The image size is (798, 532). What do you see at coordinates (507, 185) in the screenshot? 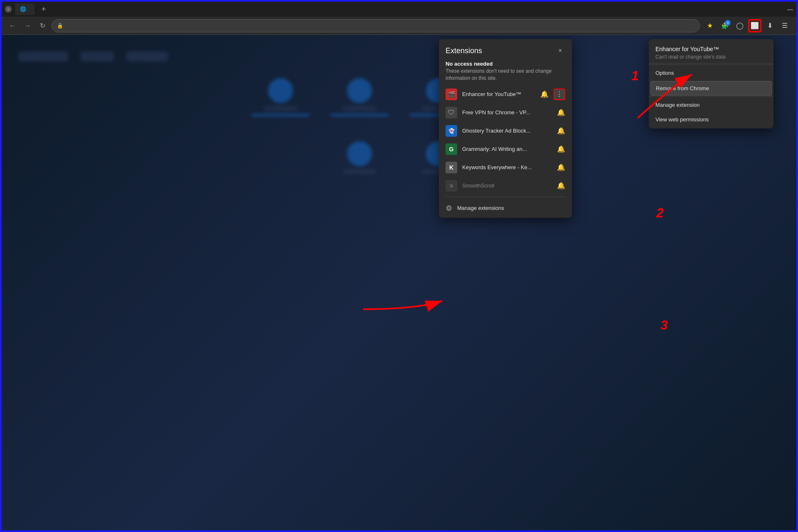
I see `smoothscroll-name: SmoothScroll` at bounding box center [507, 185].